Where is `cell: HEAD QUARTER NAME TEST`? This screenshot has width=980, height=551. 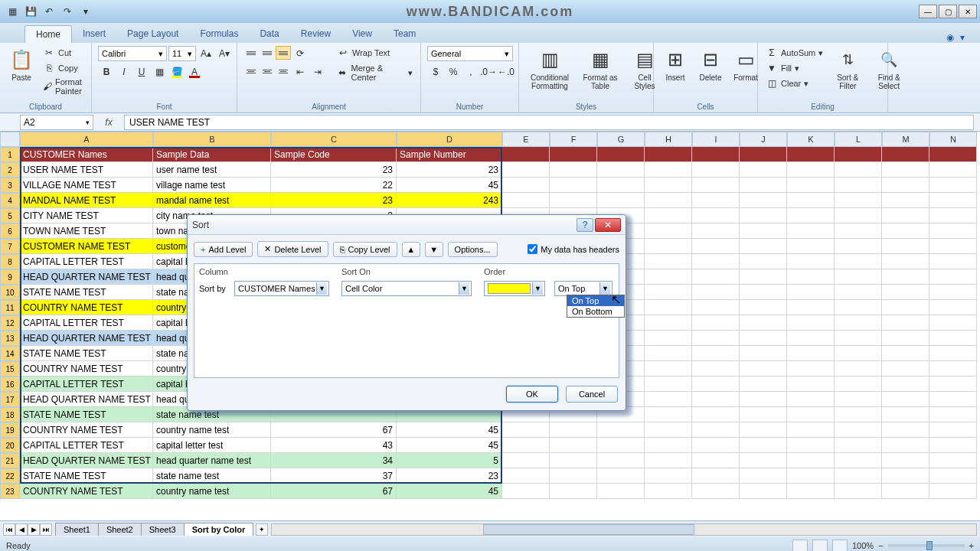
cell: HEAD QUARTER NAME TEST is located at coordinates (87, 461).